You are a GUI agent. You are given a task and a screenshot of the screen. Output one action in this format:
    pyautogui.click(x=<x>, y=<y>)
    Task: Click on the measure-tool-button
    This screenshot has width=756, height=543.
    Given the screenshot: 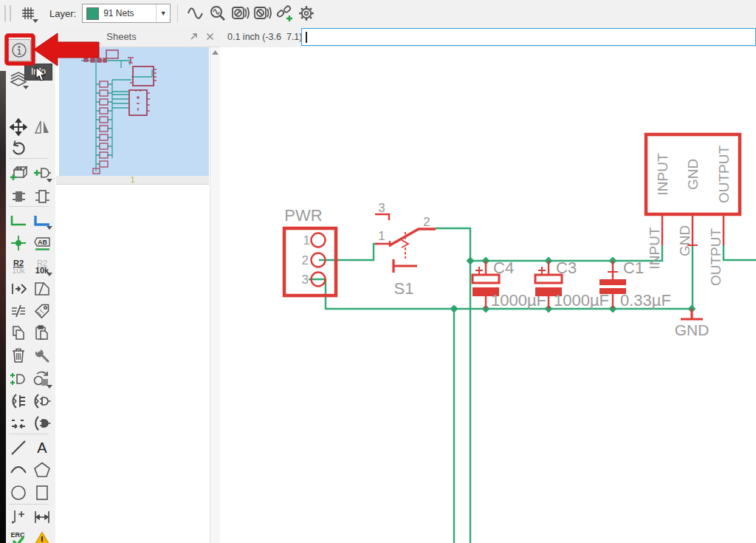 What is the action you would take?
    pyautogui.click(x=42, y=517)
    